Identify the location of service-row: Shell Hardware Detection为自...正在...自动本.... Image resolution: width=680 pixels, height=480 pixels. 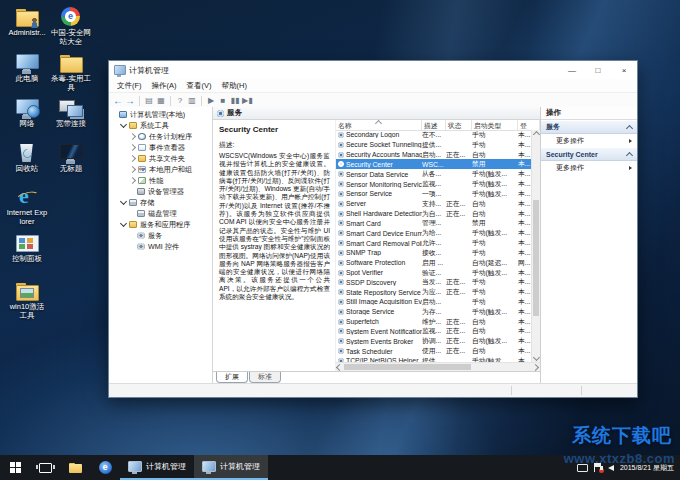
(434, 214).